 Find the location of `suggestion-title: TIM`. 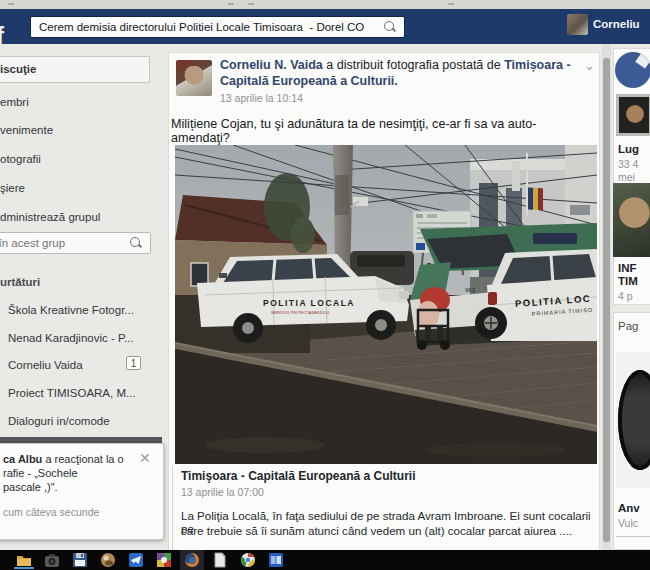

suggestion-title: TIM is located at coordinates (628, 281).